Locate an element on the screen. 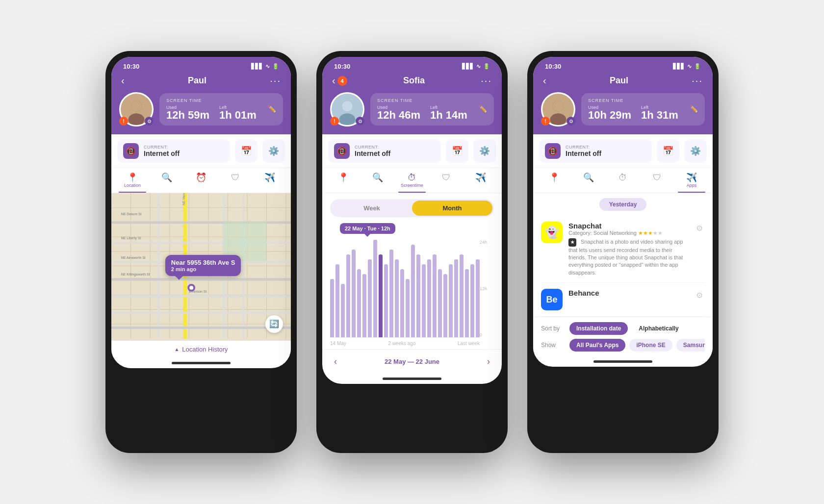  show-samsung-btn: Samsung Ga... is located at coordinates (691, 345).